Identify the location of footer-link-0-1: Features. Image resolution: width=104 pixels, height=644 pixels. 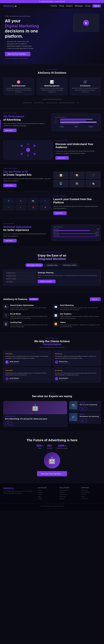
(48, 492).